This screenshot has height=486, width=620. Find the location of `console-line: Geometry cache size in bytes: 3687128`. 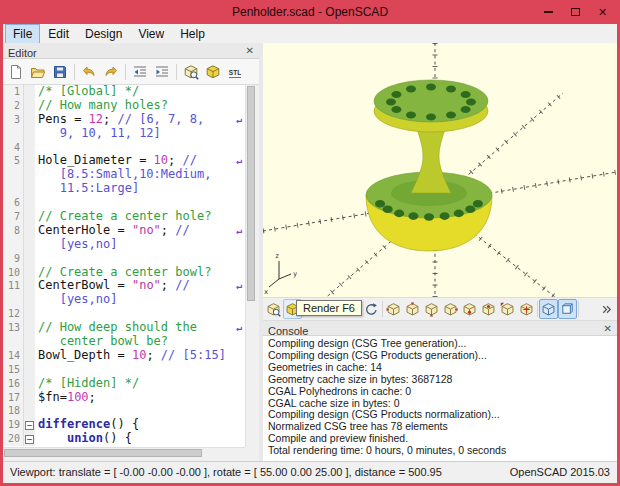

console-line: Geometry cache size in bytes: 3687128 is located at coordinates (440, 380).